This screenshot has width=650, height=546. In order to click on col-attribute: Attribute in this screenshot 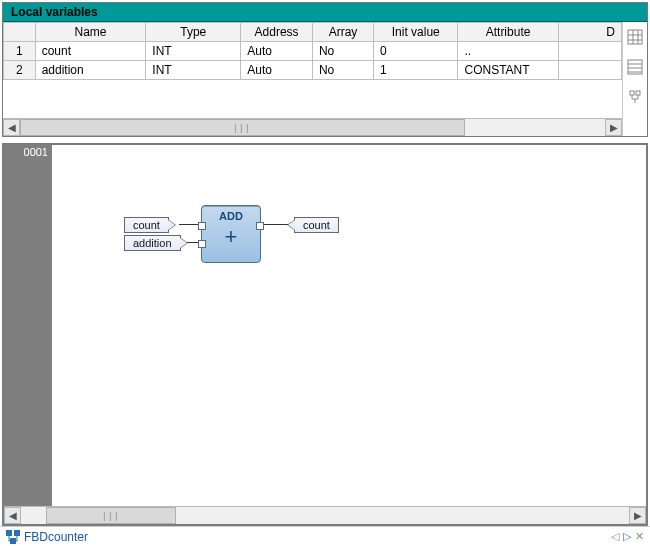, I will do `click(508, 32)`.